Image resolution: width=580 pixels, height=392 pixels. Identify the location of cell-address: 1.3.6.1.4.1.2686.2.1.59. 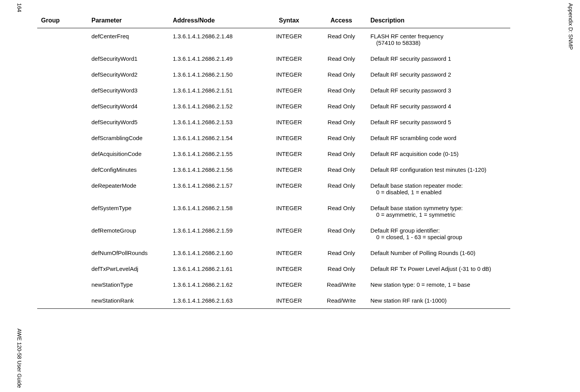
(215, 234).